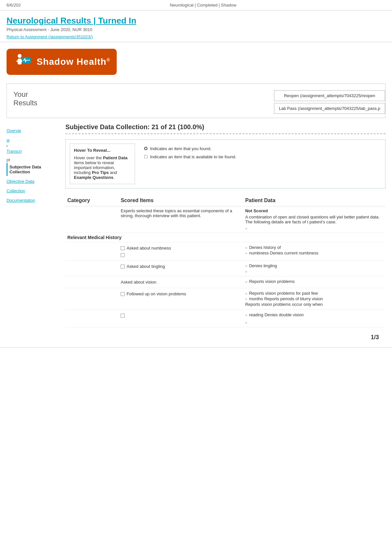 This screenshot has width=392, height=556. What do you see at coordinates (315, 315) in the screenshot?
I see `last-patient-item1: ○ reading Denies double vision` at bounding box center [315, 315].